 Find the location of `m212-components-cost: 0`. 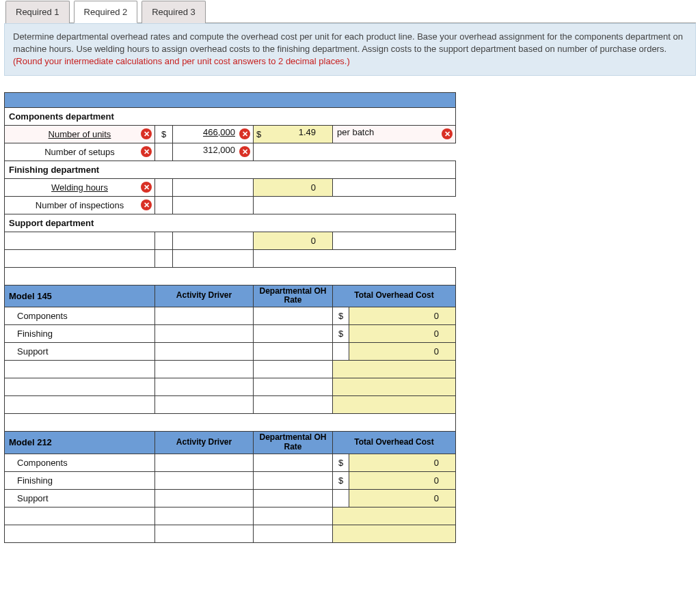

m212-components-cost: 0 is located at coordinates (402, 463).